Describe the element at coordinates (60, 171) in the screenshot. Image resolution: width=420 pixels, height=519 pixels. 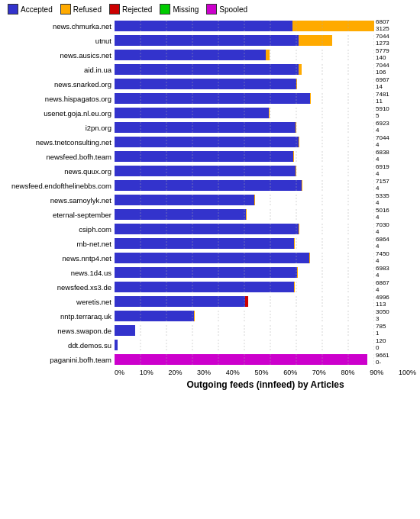
I see `bar-label: news.quux.org` at that location.